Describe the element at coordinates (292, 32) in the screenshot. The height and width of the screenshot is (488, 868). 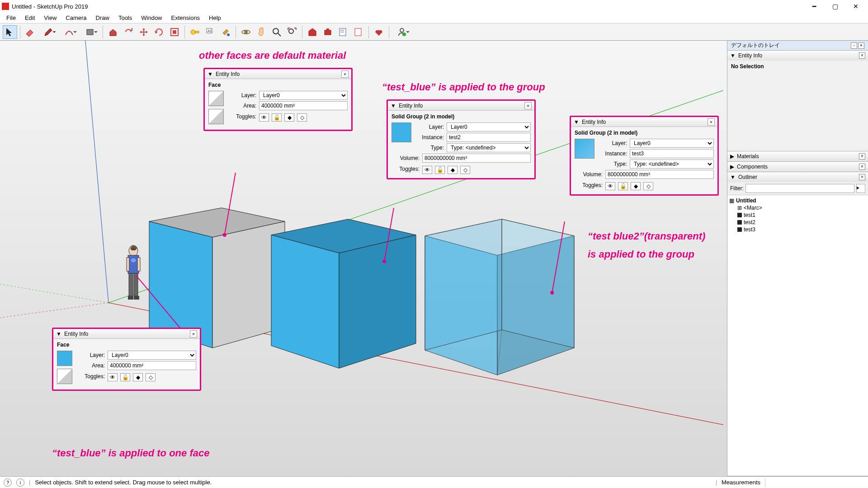
I see `zoom-extents-tool` at that location.